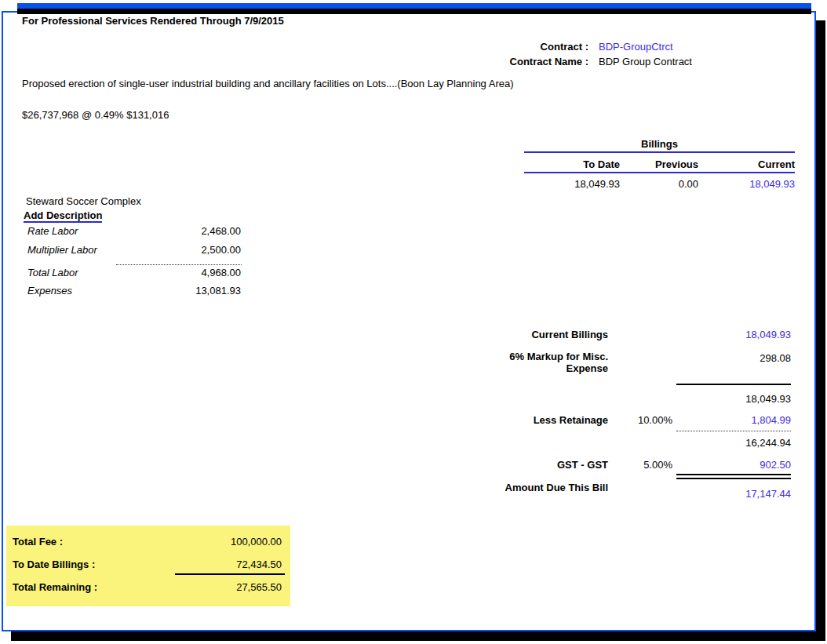  Describe the element at coordinates (736, 398) in the screenshot. I see `subtotal-value: 18,049.93` at that location.